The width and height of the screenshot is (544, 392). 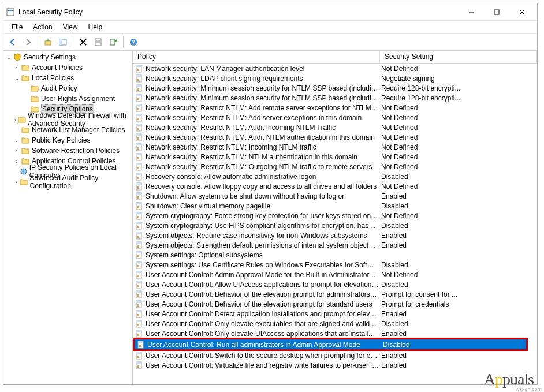 I want to click on help-button: ?, so click(x=133, y=42).